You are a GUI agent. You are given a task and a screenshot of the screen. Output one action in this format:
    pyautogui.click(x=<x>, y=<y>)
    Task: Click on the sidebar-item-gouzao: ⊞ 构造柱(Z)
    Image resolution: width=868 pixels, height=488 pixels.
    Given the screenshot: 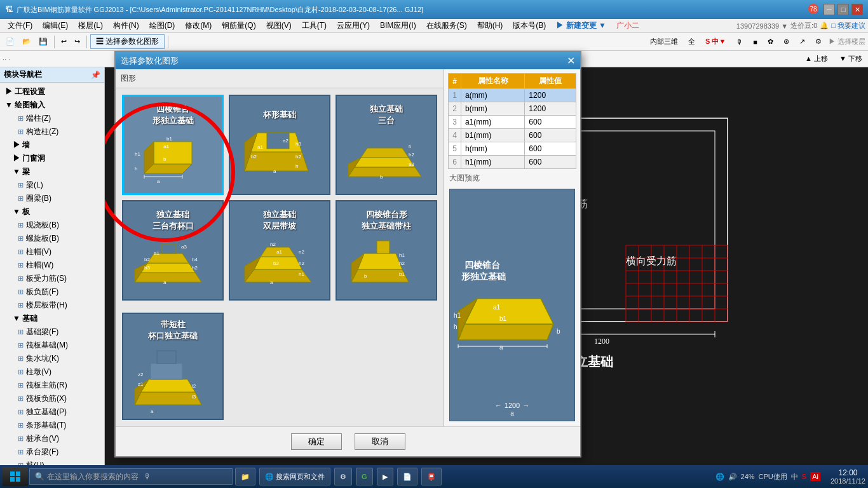 What is the action you would take?
    pyautogui.click(x=55, y=132)
    